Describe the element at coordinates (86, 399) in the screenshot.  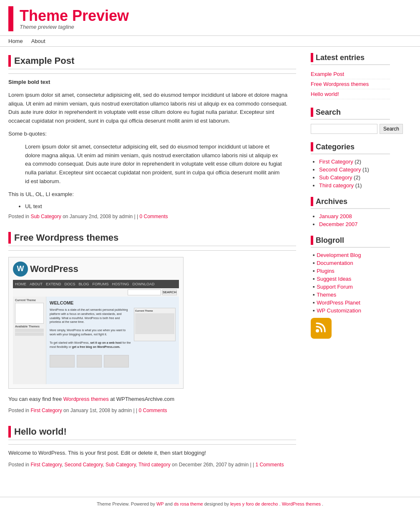
I see `wp-themes-link: Wordpress themes` at that location.